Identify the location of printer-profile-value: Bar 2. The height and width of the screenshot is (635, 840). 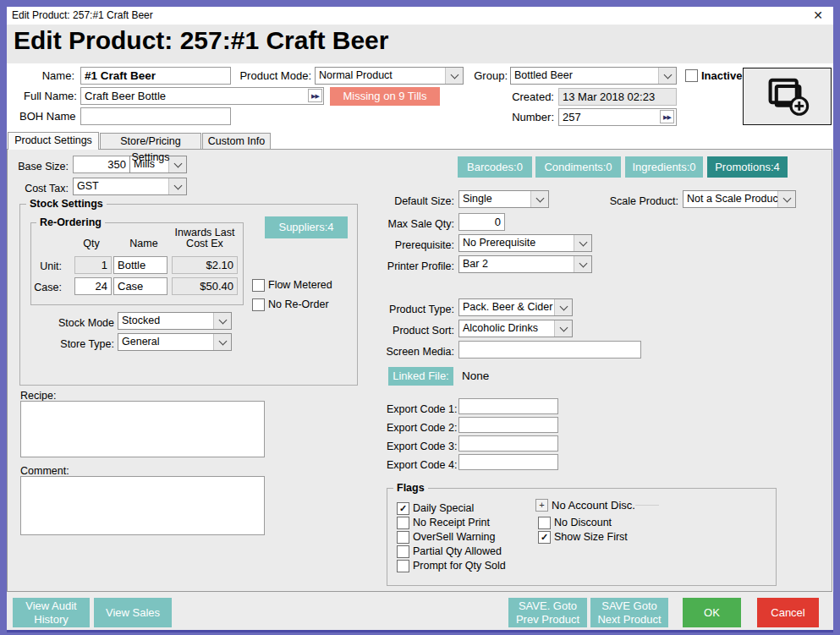
(516, 264).